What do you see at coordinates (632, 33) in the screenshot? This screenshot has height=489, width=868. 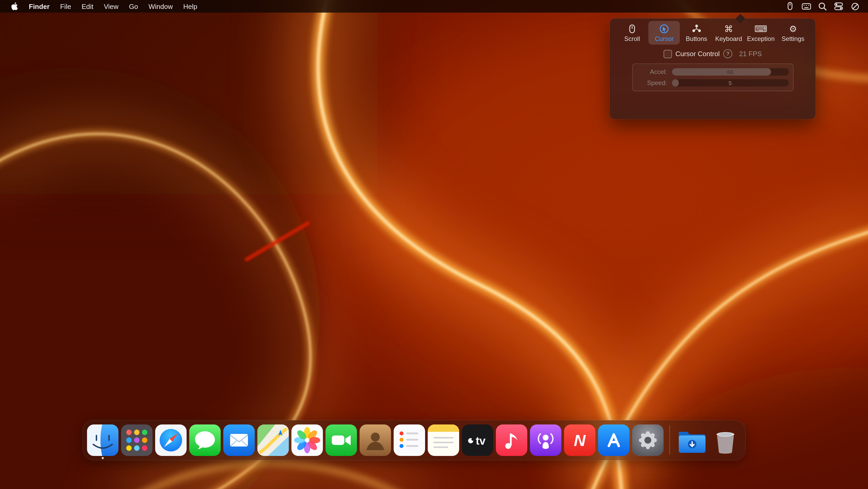 I see `tab-scroll: Scroll` at bounding box center [632, 33].